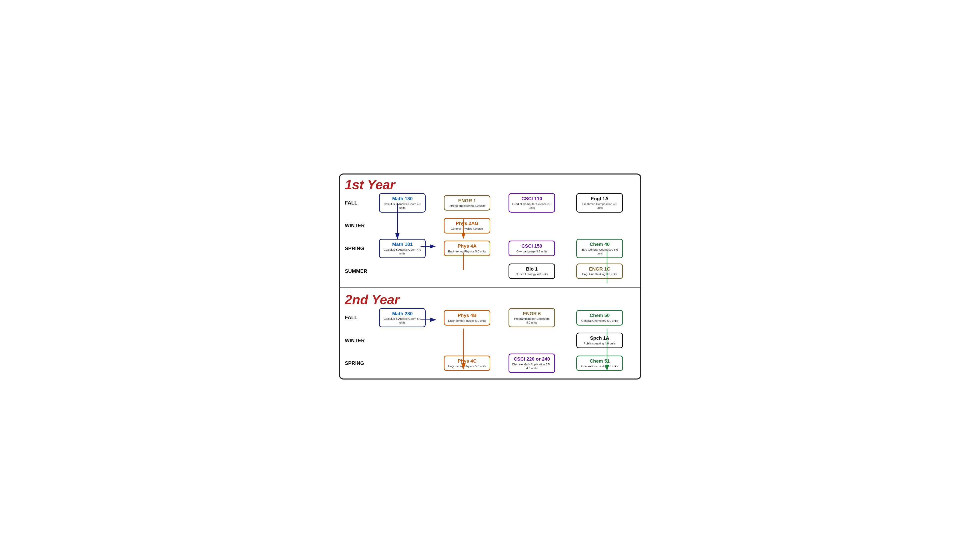 The height and width of the screenshot is (553, 980). I want to click on year1-section: 1st Year FALL Math 180 Calculus & Analit…, so click(490, 230).